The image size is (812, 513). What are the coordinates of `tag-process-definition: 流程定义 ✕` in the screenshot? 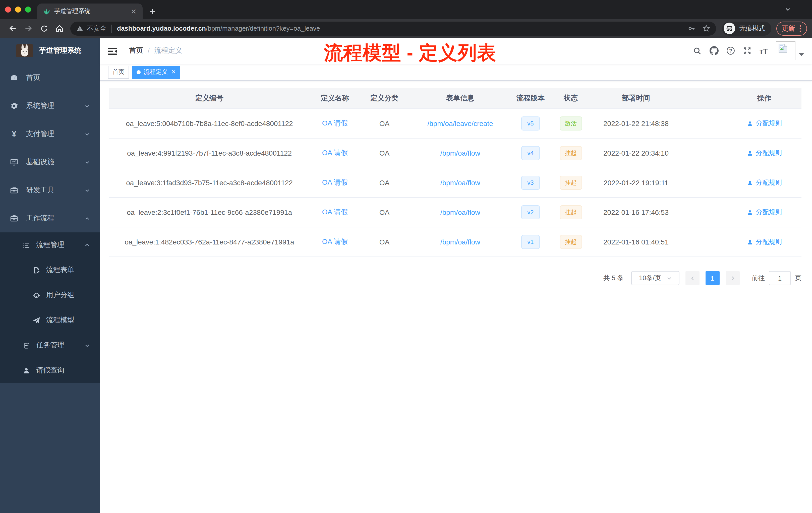 It's located at (156, 72).